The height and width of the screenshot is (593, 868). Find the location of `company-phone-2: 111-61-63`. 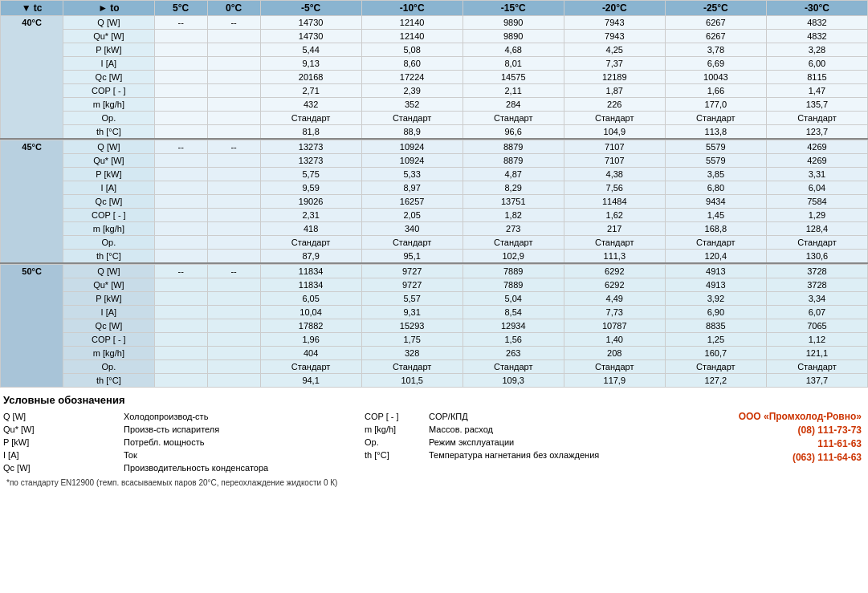

company-phone-2: 111-61-63 is located at coordinates (758, 444).